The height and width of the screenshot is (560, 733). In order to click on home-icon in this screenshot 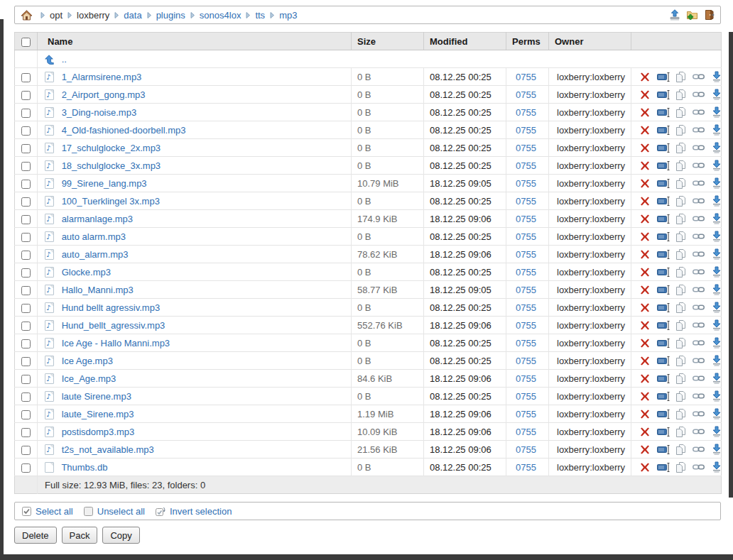, I will do `click(27, 16)`.